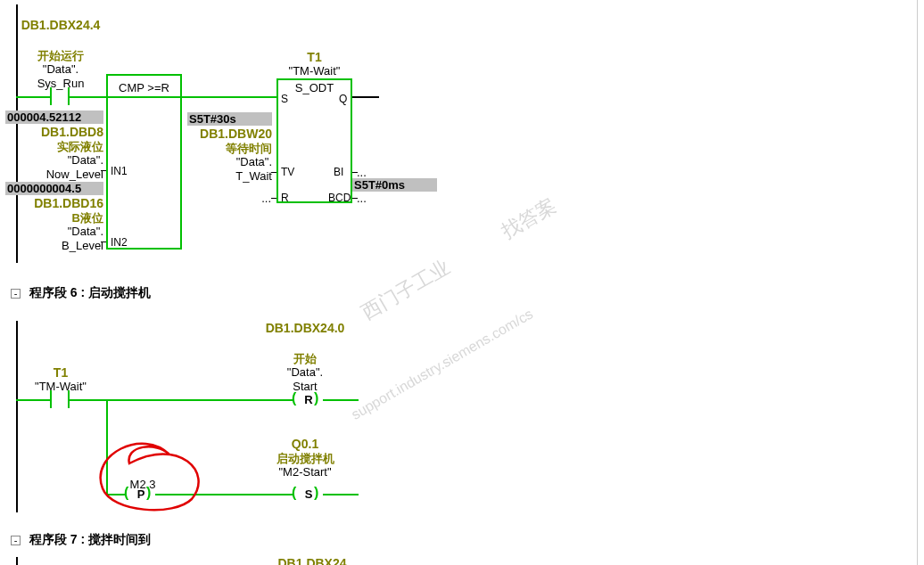  What do you see at coordinates (148, 493) in the screenshot?
I see `n6-p-coil-close: )` at bounding box center [148, 493].